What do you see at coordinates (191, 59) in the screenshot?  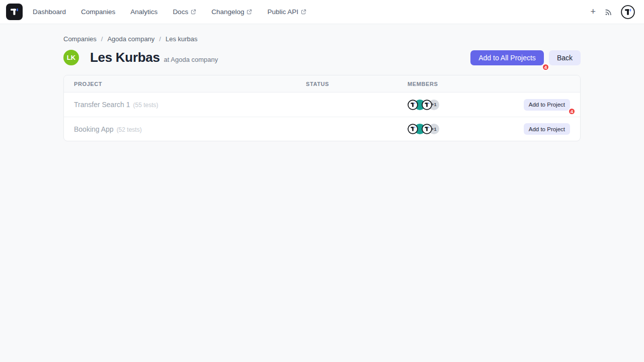 I see `page-subtitle: at Agoda company` at bounding box center [191, 59].